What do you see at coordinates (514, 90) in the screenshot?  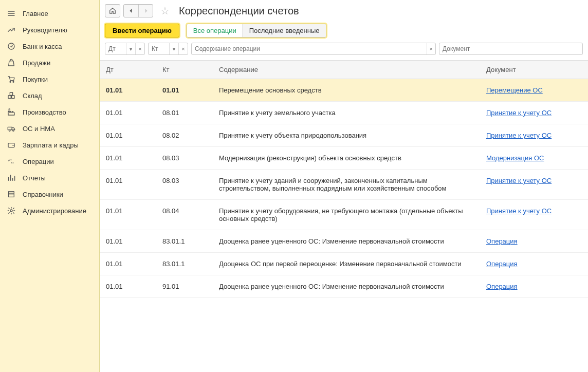 I see `document-link: Перемещение ОС` at bounding box center [514, 90].